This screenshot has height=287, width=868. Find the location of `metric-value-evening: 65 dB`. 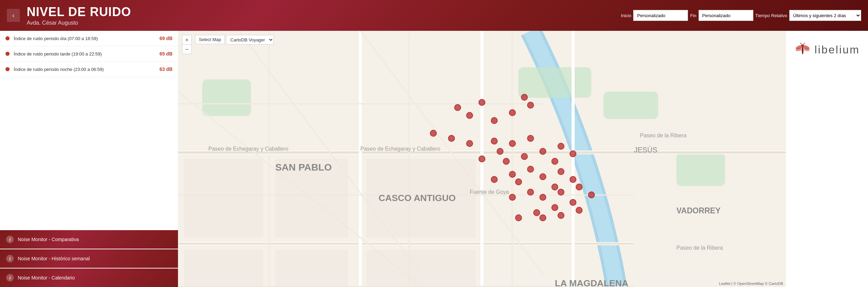

metric-value-evening: 65 dB is located at coordinates (166, 54).